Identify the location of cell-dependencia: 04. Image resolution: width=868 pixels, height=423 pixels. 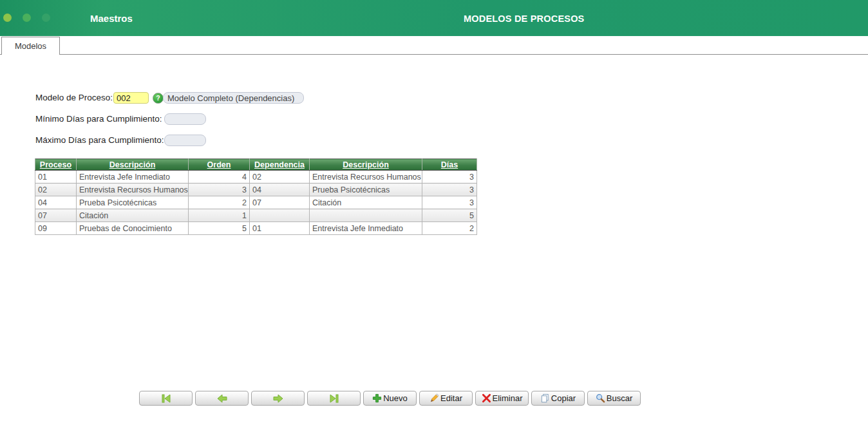
(279, 190).